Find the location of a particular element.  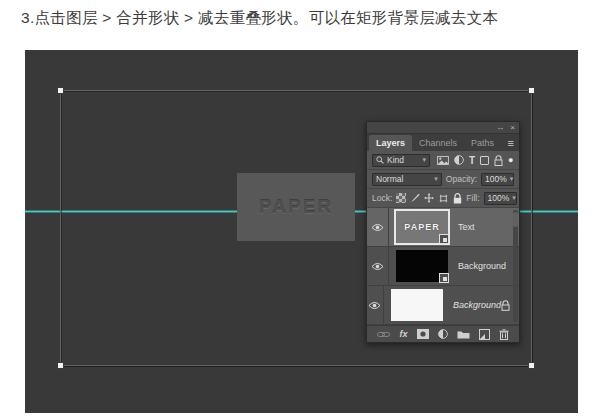

filter-toggle-icon: ● is located at coordinates (510, 160).